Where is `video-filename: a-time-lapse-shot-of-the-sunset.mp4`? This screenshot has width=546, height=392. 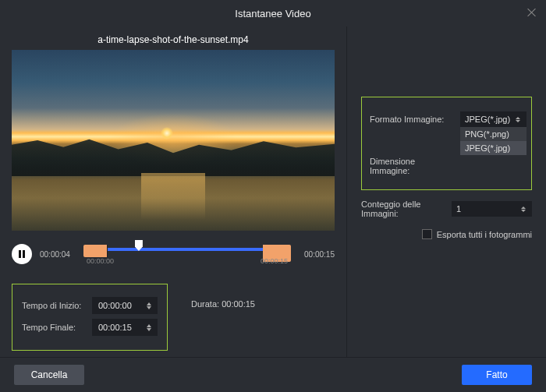 video-filename: a-time-lapse-shot-of-the-sunset.mp4 is located at coordinates (173, 40).